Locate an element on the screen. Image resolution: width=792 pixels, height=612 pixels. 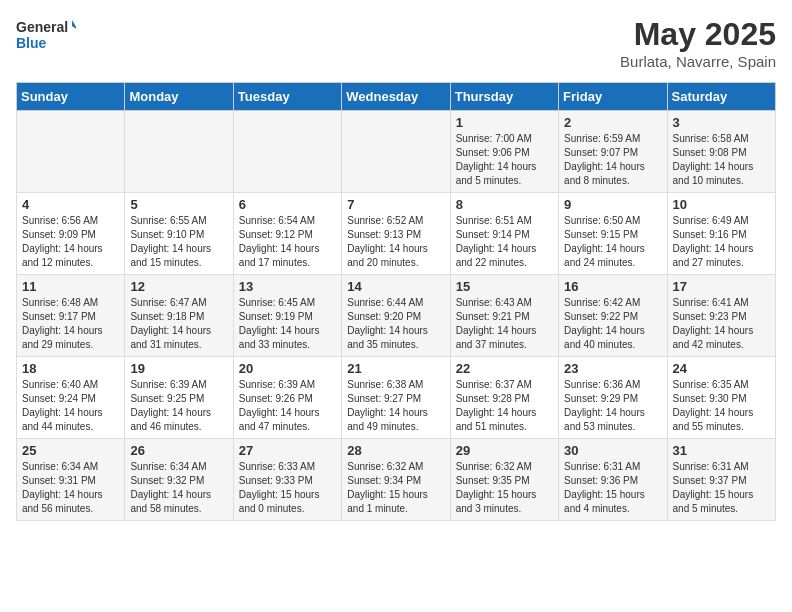
calendar-cell: 21Sunrise: 6:38 AM Sunset: 9:27 PM Dayli… is located at coordinates (396, 398).